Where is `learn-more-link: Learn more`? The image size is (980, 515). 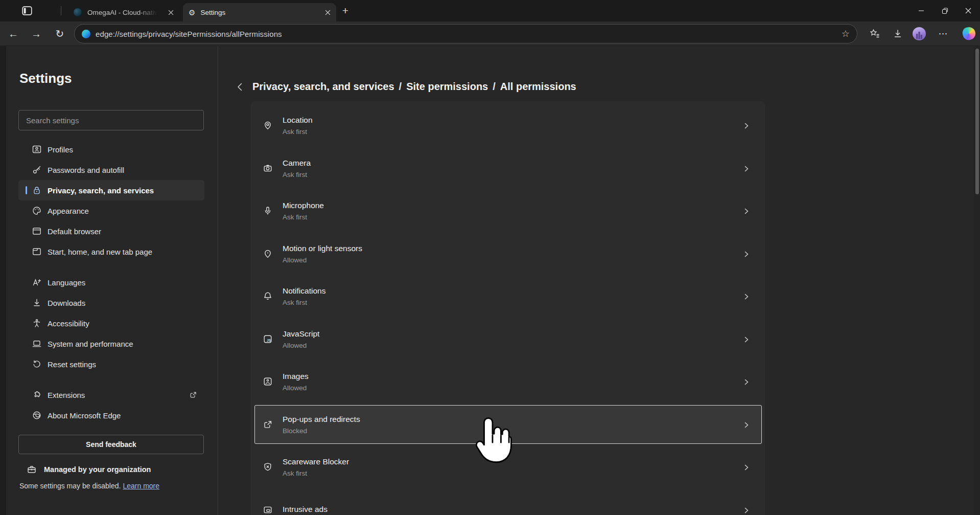 learn-more-link: Learn more is located at coordinates (141, 486).